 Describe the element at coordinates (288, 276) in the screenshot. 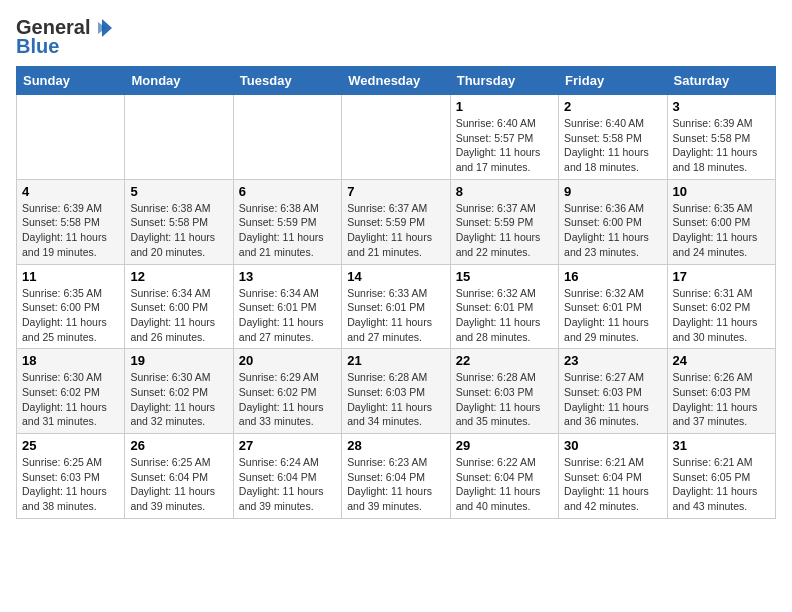

I see `day-number: 13` at that location.